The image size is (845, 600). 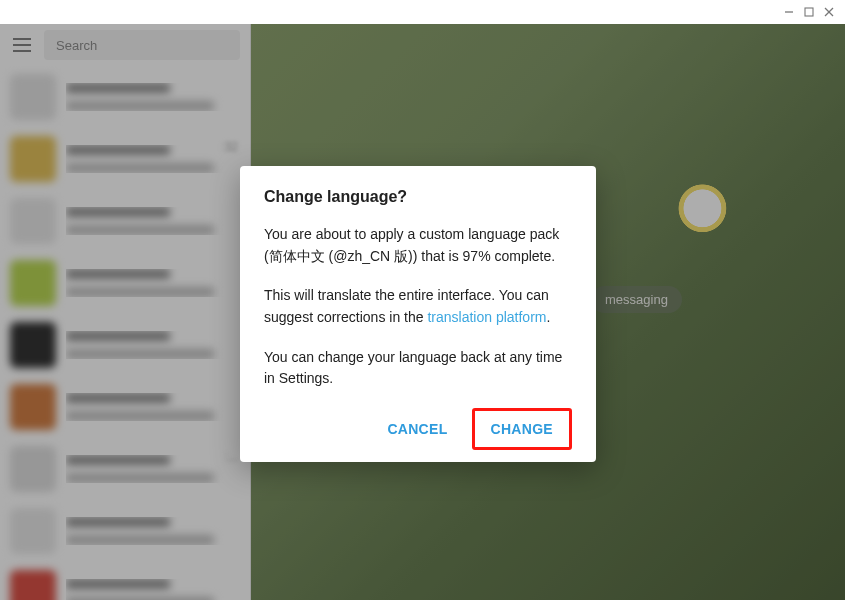 I want to click on change-button: CHANGE, so click(x=522, y=429).